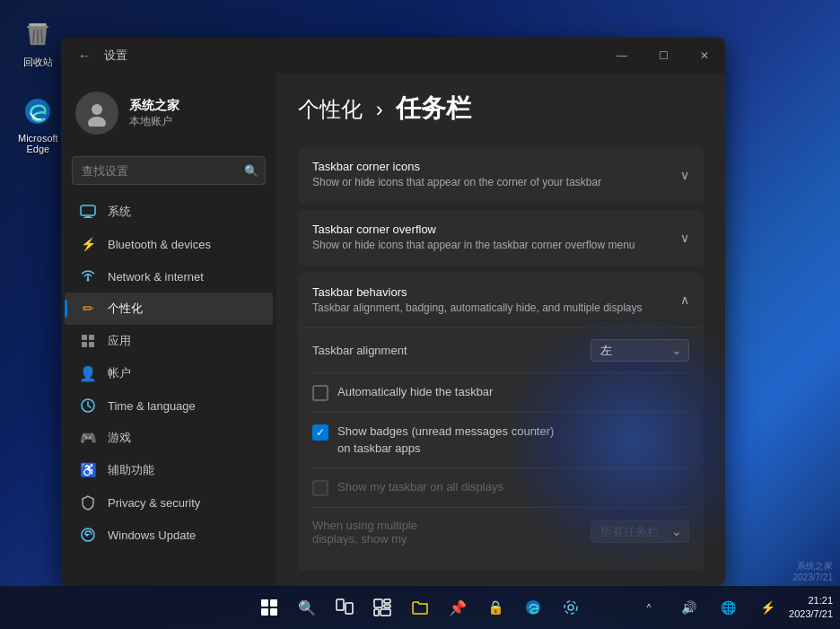 This screenshot has width=840, height=629. Describe the element at coordinates (640, 350) in the screenshot. I see `alignment-select: 左 居中` at that location.